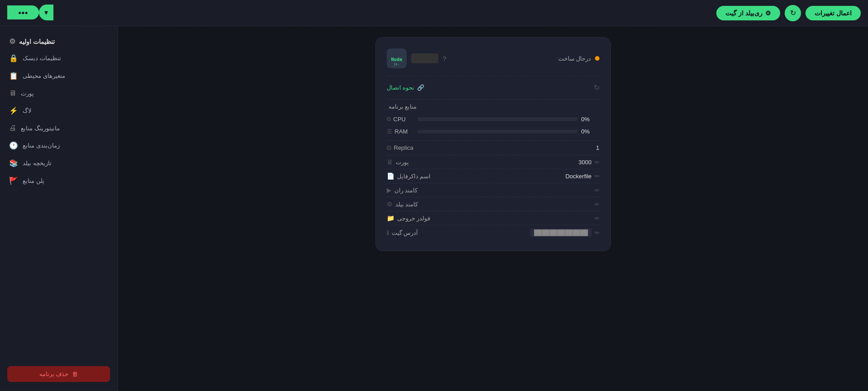 The width and height of the screenshot is (868, 391). What do you see at coordinates (388, 119) in the screenshot?
I see `cpu-copy-icon: ⧉` at bounding box center [388, 119].